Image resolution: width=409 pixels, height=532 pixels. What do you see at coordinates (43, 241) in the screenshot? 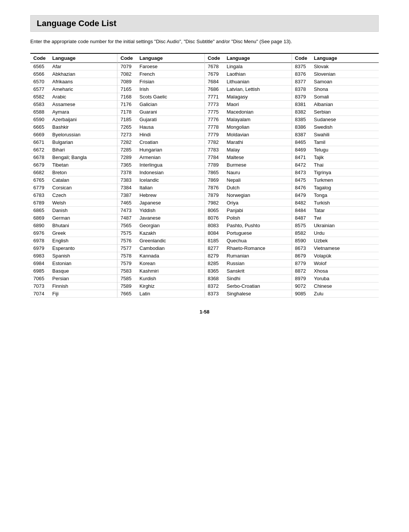
I see `language-code: 6978` at bounding box center [43, 241].